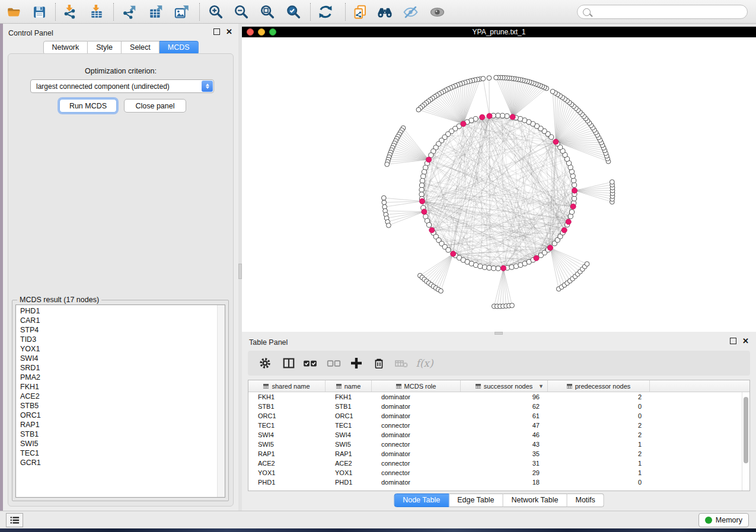 This screenshot has height=532, width=756. What do you see at coordinates (65, 47) in the screenshot?
I see `tab-network: Network` at bounding box center [65, 47].